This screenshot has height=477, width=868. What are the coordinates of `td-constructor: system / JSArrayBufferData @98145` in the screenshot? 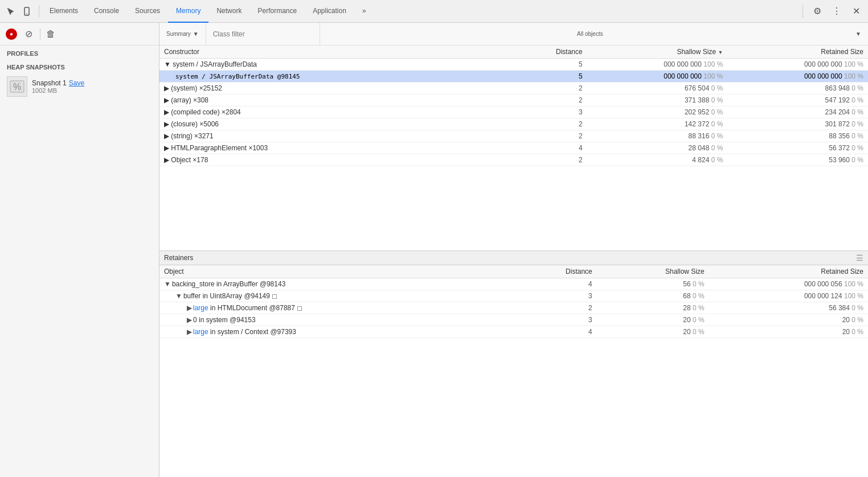 It's located at (337, 76).